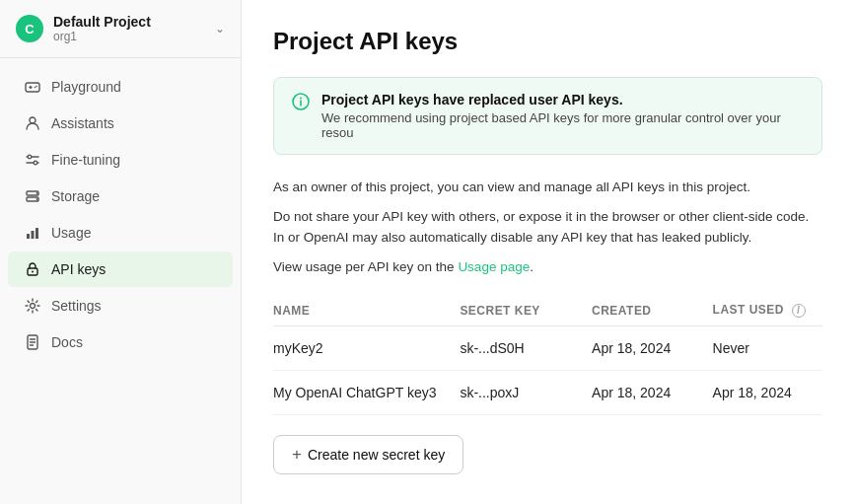  What do you see at coordinates (79, 269) in the screenshot?
I see `sidebar-item-label: API keys` at bounding box center [79, 269].